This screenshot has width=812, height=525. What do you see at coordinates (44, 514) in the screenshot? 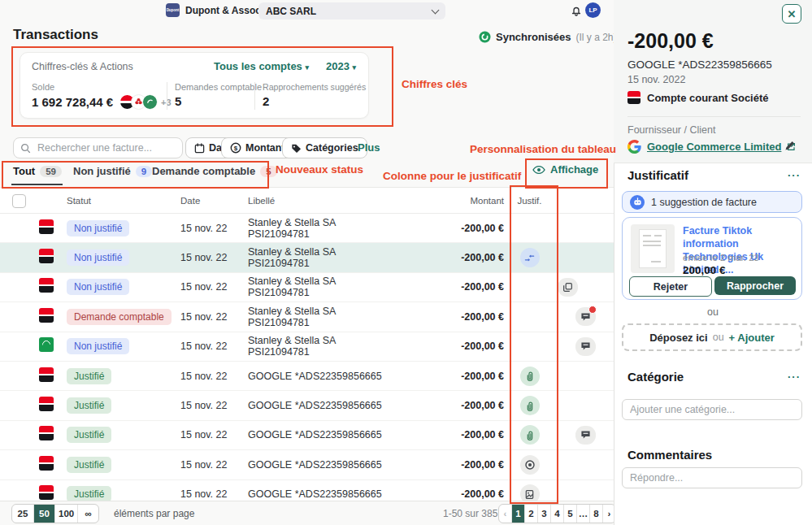
I see `page-size-50: 50` at bounding box center [44, 514].